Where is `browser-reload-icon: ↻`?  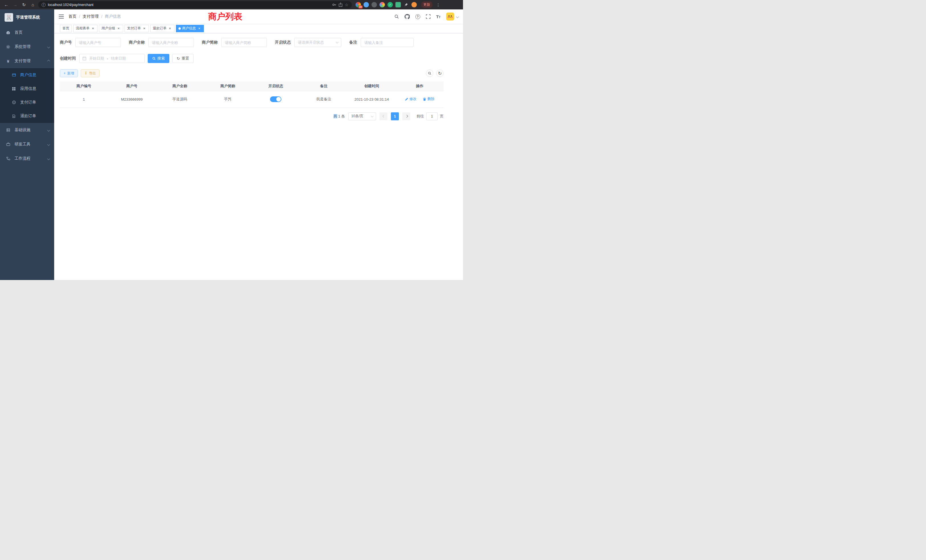 browser-reload-icon: ↻ is located at coordinates (24, 5).